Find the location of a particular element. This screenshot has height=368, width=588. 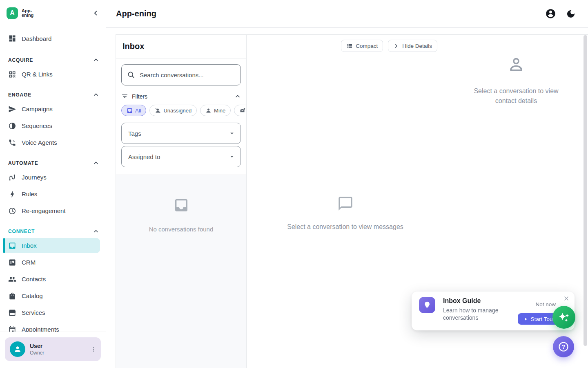

filter-block: Filters All Unassigned is located at coordinates (181, 117).